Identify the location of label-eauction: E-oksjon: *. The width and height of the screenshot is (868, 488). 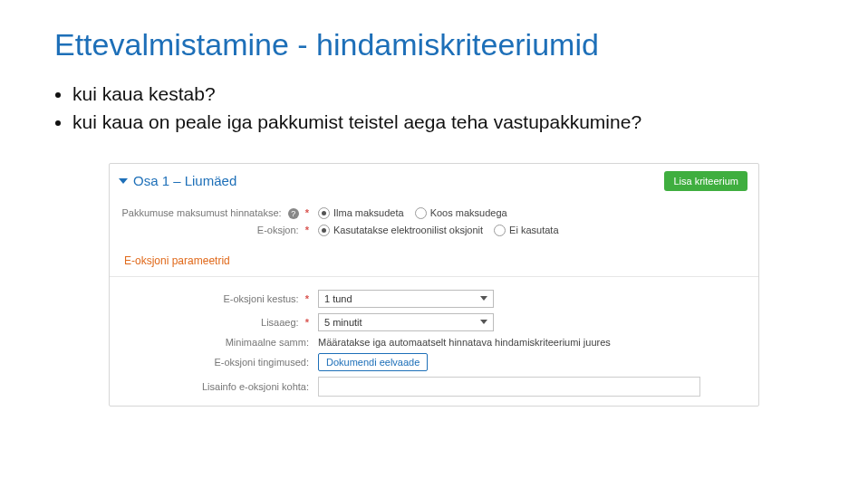
(218, 230).